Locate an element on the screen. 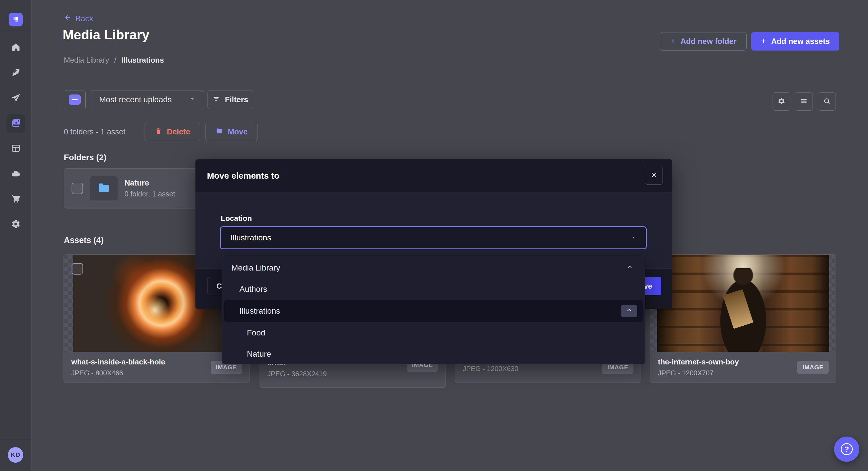 The width and height of the screenshot is (868, 471). tree-option-media-library: Media Library is located at coordinates (433, 268).